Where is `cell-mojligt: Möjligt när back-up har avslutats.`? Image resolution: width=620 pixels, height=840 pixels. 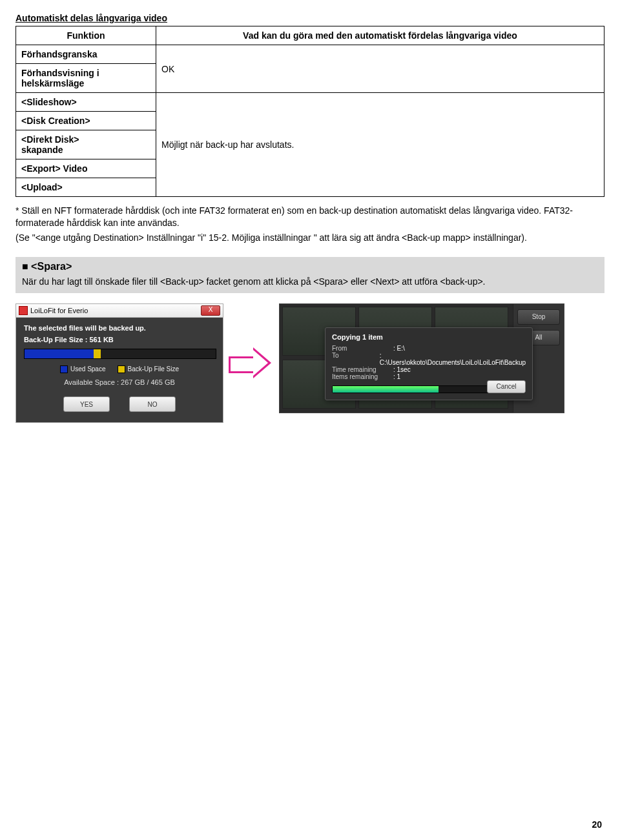
cell-mojligt: Möjligt när back-up har avslutats. is located at coordinates (380, 145).